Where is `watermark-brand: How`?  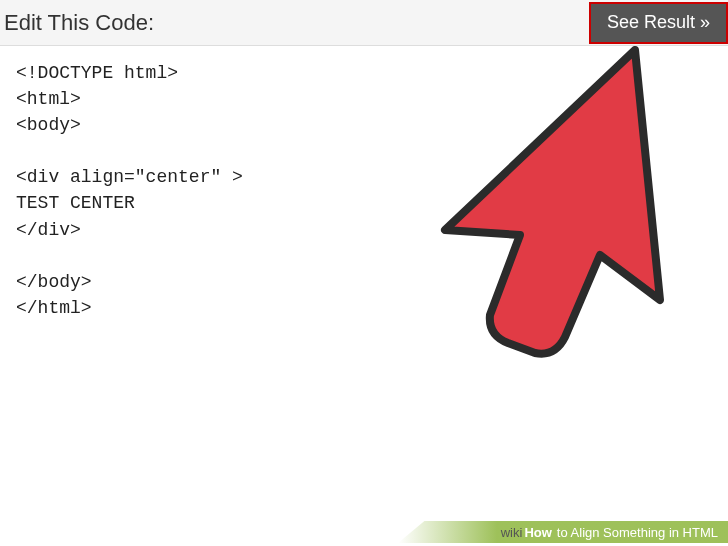 watermark-brand: How is located at coordinates (538, 532).